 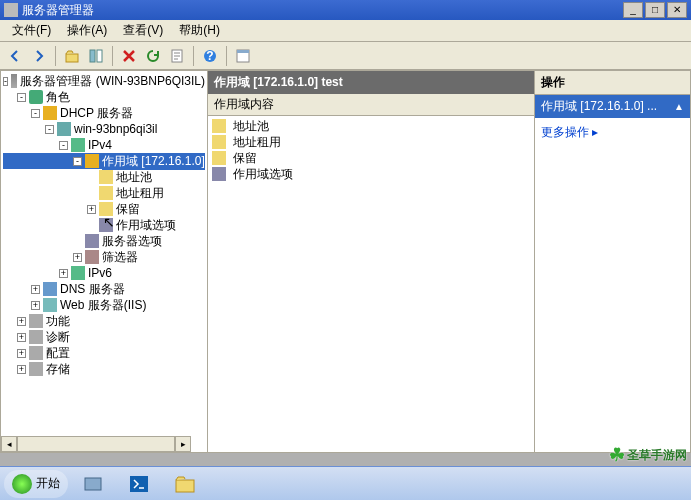 What do you see at coordinates (9, 444) in the screenshot?
I see `scroll-left-button: ◂` at bounding box center [9, 444].